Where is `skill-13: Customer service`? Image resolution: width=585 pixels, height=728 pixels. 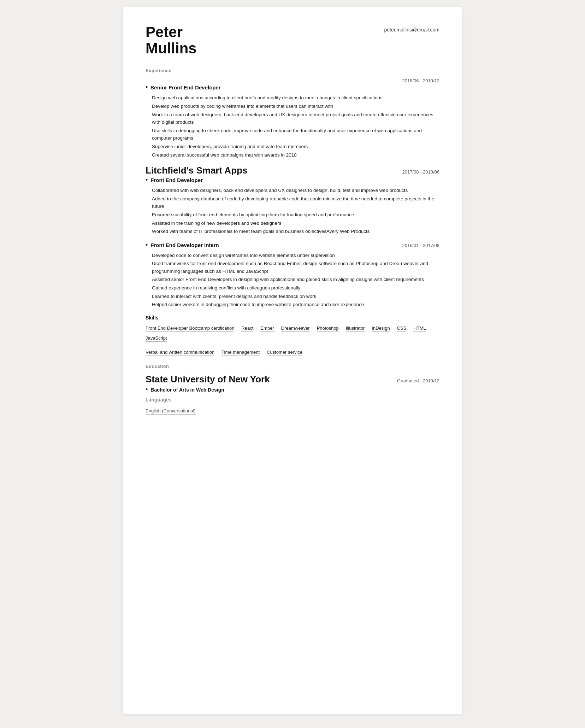
skill-13: Customer service is located at coordinates (285, 353).